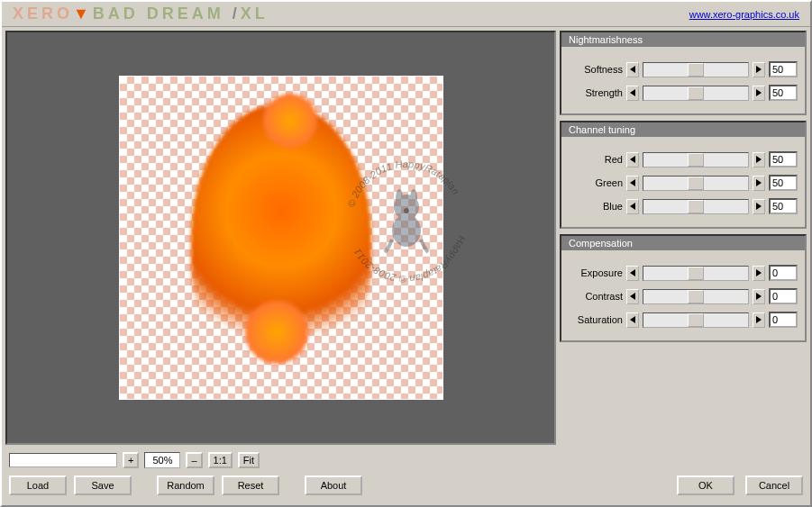  I want to click on cancel-button: Cancel, so click(774, 485).